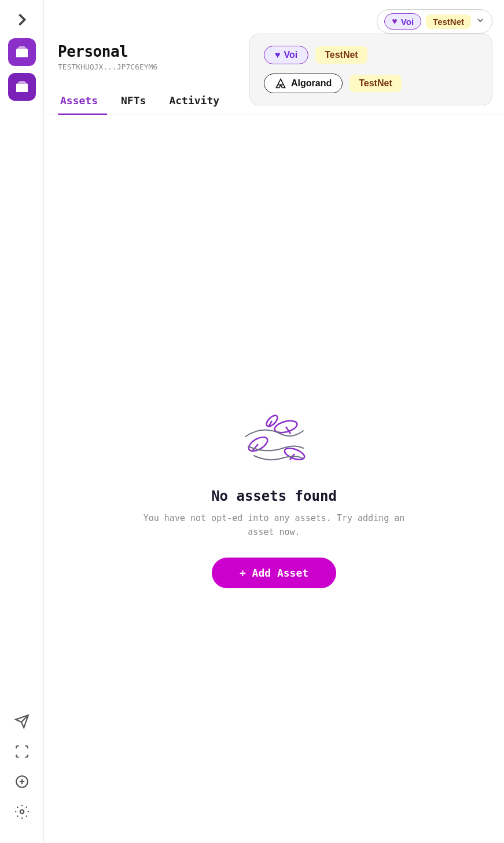 The height and width of the screenshot is (843, 504). Describe the element at coordinates (274, 573) in the screenshot. I see `add-asset-button: + Add Asset` at that location.